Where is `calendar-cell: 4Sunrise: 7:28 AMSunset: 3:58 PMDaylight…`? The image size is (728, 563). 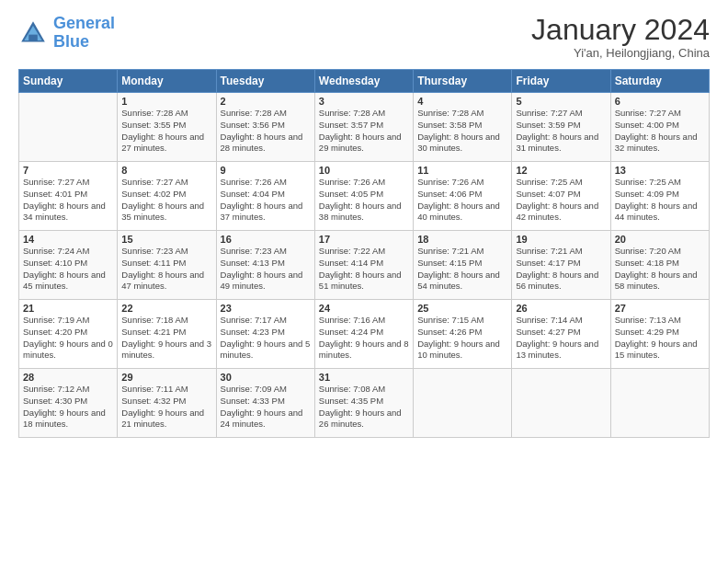 calendar-cell: 4Sunrise: 7:28 AMSunset: 3:58 PMDaylight… is located at coordinates (463, 127).